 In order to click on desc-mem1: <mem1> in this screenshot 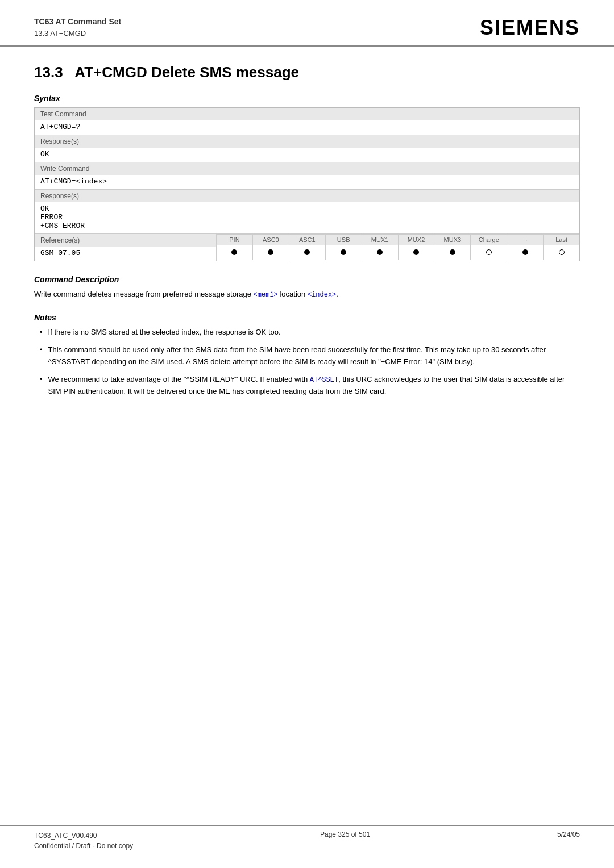, I will do `click(266, 295)`.